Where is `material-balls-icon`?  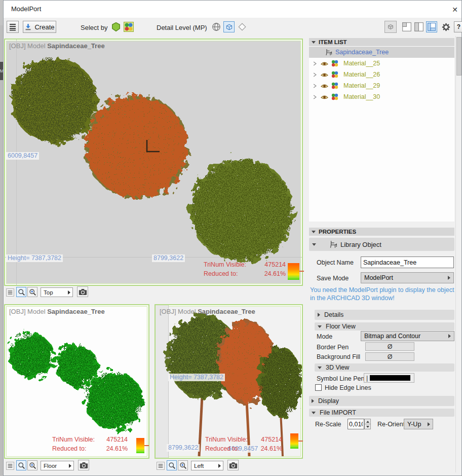 material-balls-icon is located at coordinates (335, 75).